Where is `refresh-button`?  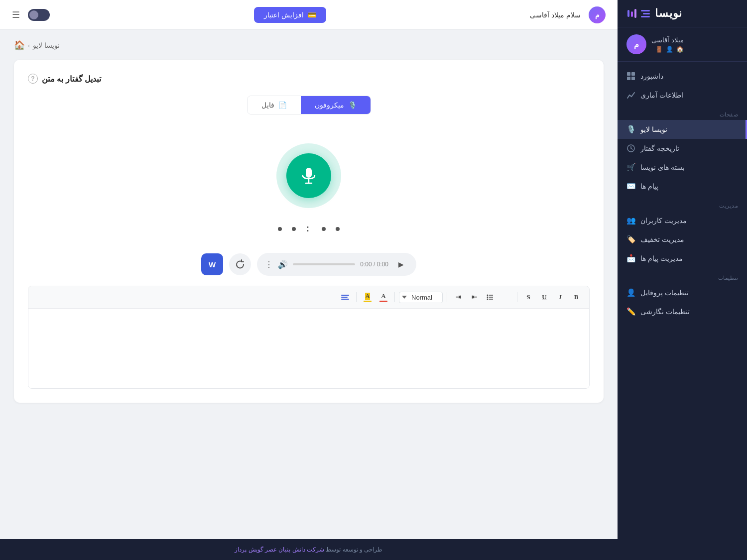
refresh-button is located at coordinates (240, 264).